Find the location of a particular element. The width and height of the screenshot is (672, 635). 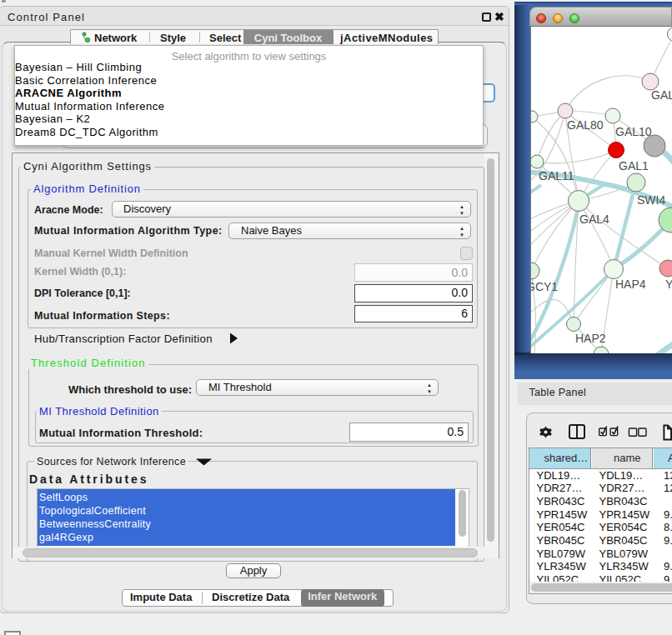

svg-text: GAL80 is located at coordinates (585, 125).